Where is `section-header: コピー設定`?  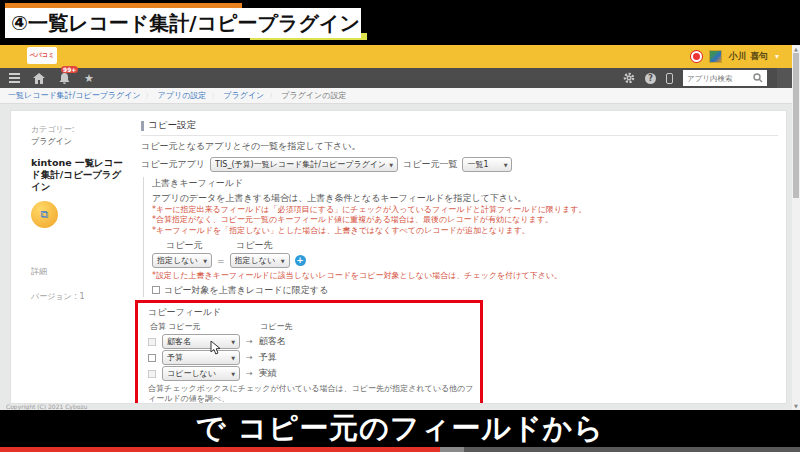
section-header: コピー設定 is located at coordinates (460, 128).